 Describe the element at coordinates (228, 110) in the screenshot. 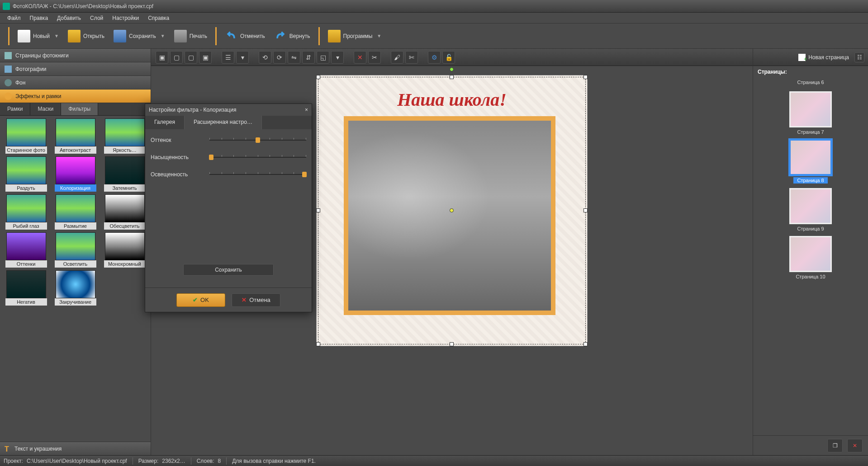

I see `dialog-titlebar: Настройки фильтра - Колоризация ×` at that location.